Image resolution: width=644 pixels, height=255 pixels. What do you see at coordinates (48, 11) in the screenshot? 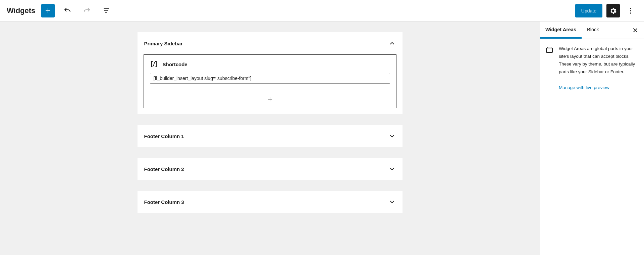
I see `add-block-button` at bounding box center [48, 11].